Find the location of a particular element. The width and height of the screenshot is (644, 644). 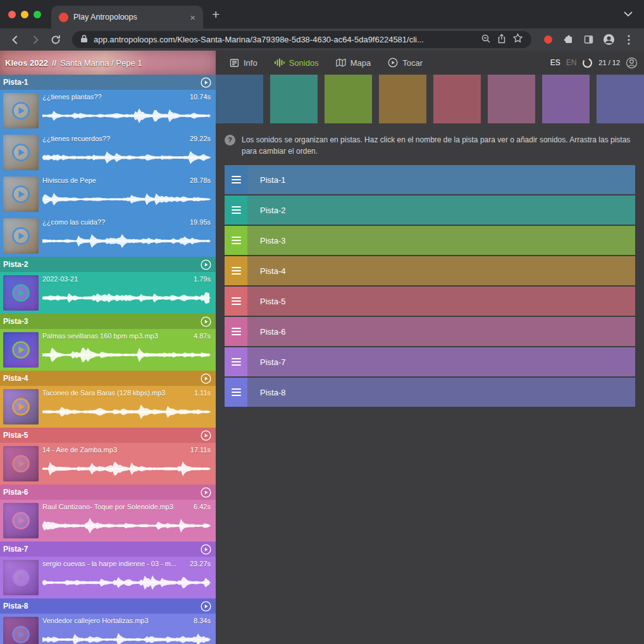

lang-es-button: ES is located at coordinates (555, 63).